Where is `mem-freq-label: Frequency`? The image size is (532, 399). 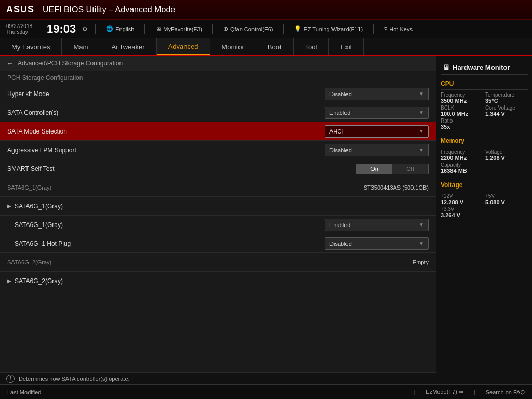 mem-freq-label: Frequency is located at coordinates (462, 152).